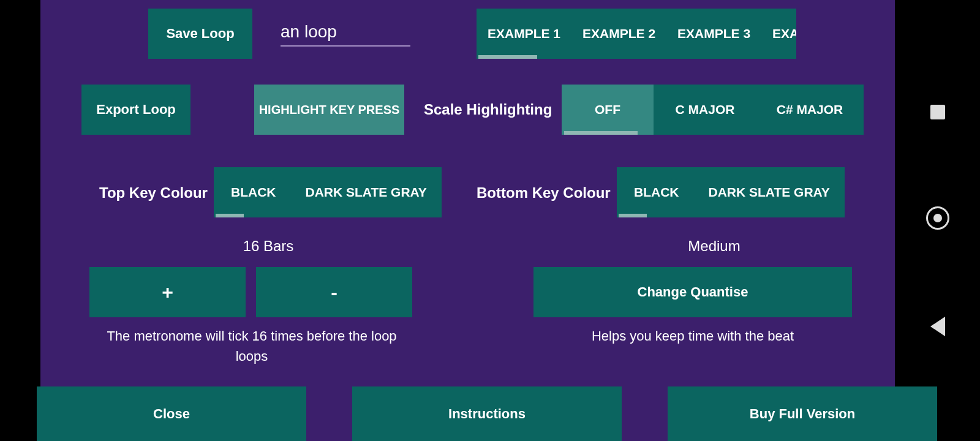 The width and height of the screenshot is (980, 441). Describe the element at coordinates (230, 216) in the screenshot. I see `top-colour-indicator` at that location.